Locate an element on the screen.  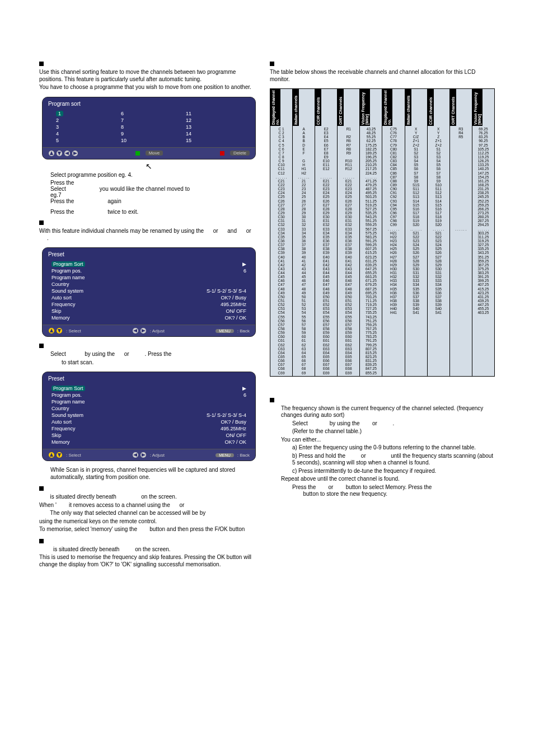
chtable-intro: The table below shows the receivable cha… is located at coordinates (382, 76).